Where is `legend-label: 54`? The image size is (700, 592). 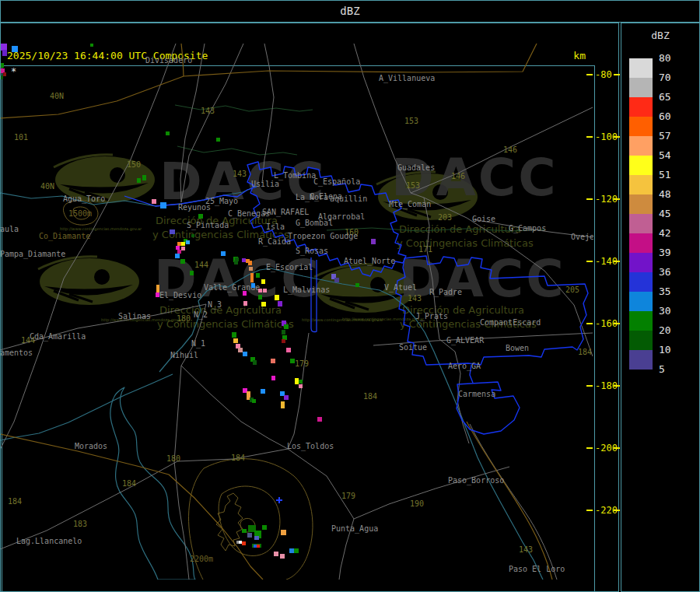
legend-label: 54 is located at coordinates (674, 156).